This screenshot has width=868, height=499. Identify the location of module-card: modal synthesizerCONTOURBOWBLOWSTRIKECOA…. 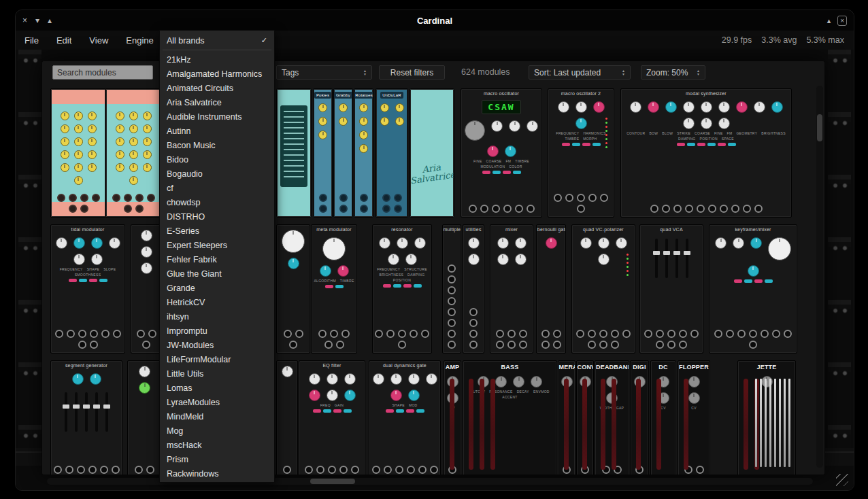
(706, 153).